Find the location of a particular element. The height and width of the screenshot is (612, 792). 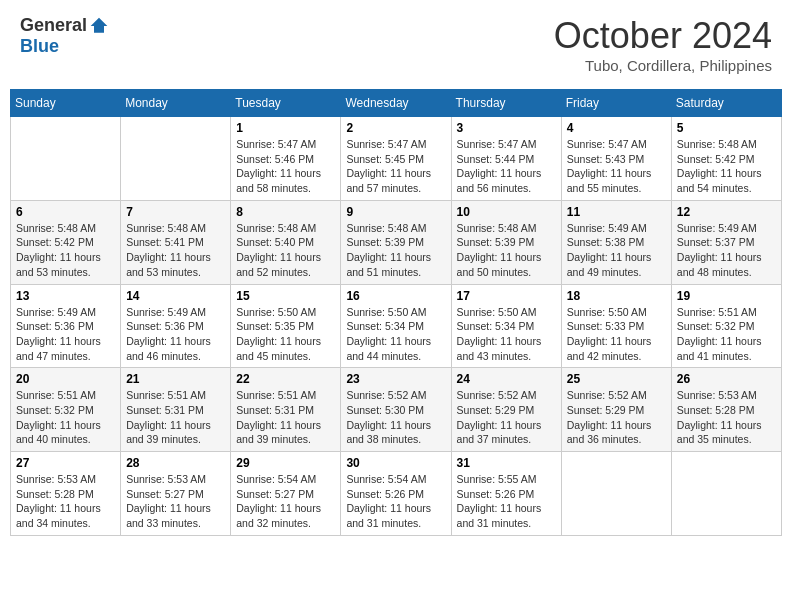

day-number: 17 is located at coordinates (506, 296).